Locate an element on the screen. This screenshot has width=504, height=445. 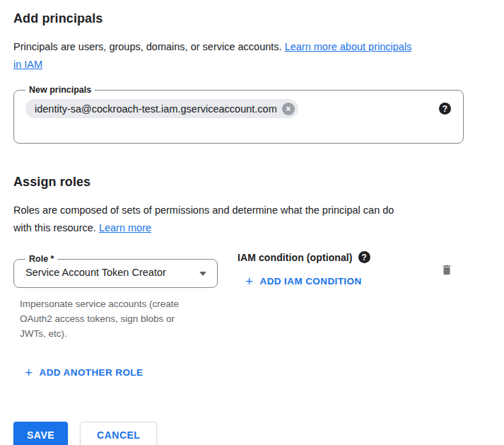
role-description: Impersonate service accounts (create OAu… is located at coordinates (116, 318).